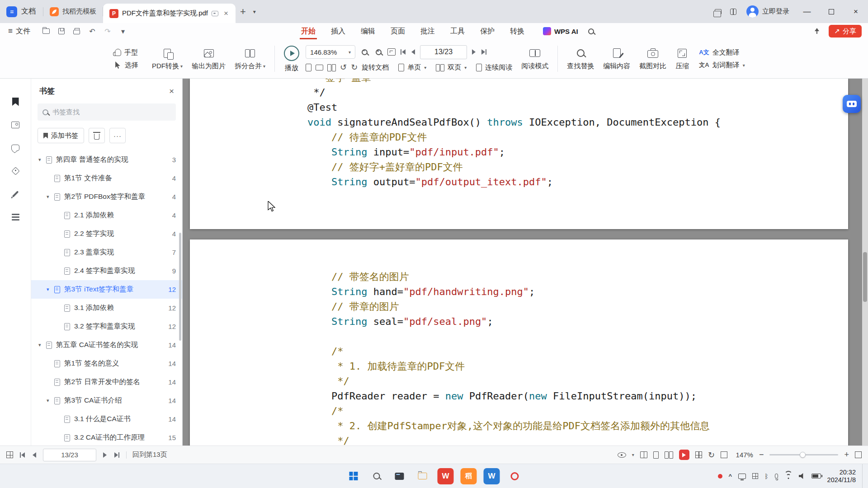 This screenshot has width=868, height=488. What do you see at coordinates (375, 68) in the screenshot?
I see `rotate-doc-label: 旋转文档` at bounding box center [375, 68].